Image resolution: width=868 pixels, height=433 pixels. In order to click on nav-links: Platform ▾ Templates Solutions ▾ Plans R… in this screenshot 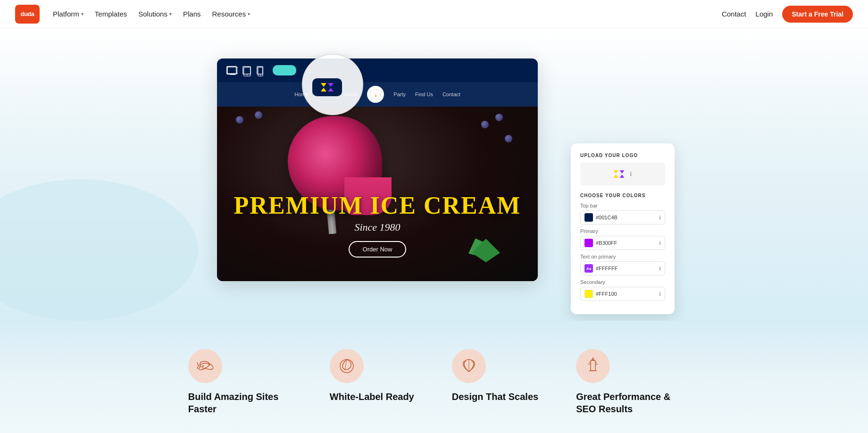, I will do `click(151, 14)`.